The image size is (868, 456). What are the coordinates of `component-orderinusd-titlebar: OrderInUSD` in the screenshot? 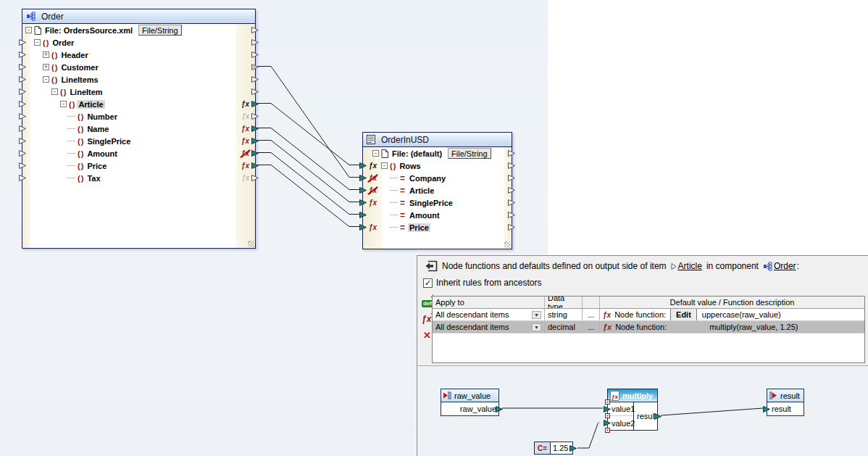 It's located at (438, 140).